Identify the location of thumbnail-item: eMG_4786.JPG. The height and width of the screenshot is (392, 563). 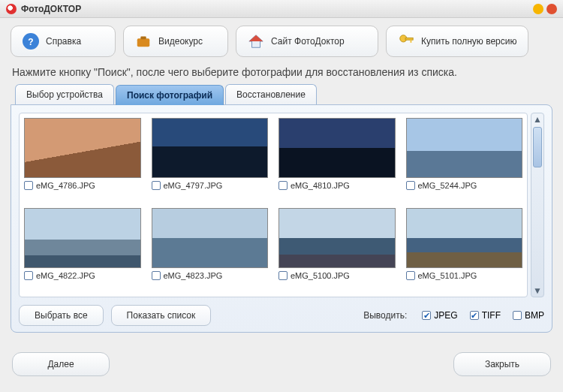
(83, 160).